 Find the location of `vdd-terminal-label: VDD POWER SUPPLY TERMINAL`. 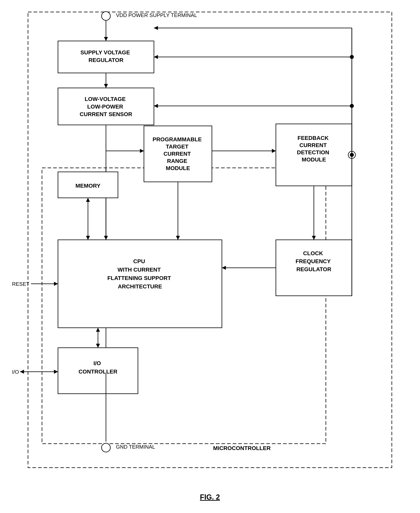

vdd-terminal-label: VDD POWER SUPPLY TERMINAL is located at coordinates (157, 15).